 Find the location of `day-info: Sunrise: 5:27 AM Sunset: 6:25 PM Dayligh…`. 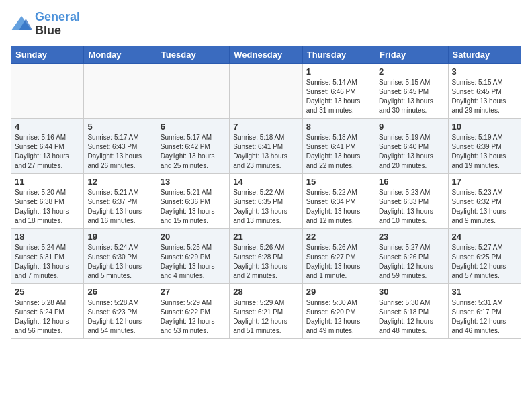

day-info: Sunrise: 5:27 AM Sunset: 6:25 PM Dayligh… is located at coordinates (485, 262).